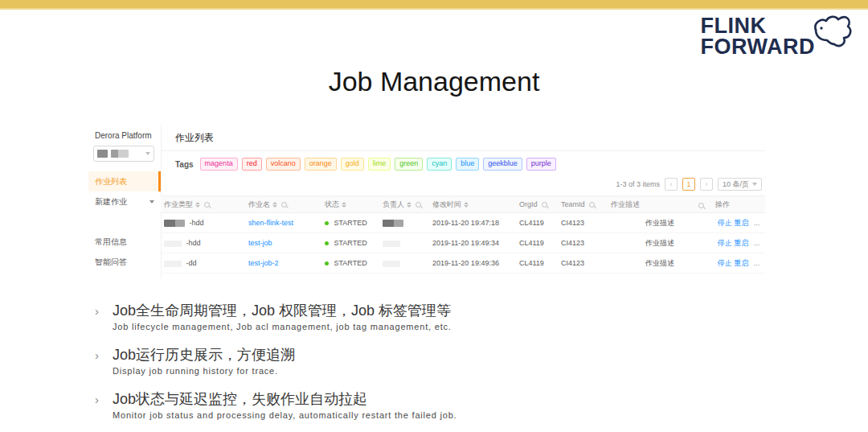  What do you see at coordinates (204, 355) in the screenshot?
I see `bullet-zh-text: Job运行历史展示，方便追溯` at bounding box center [204, 355].